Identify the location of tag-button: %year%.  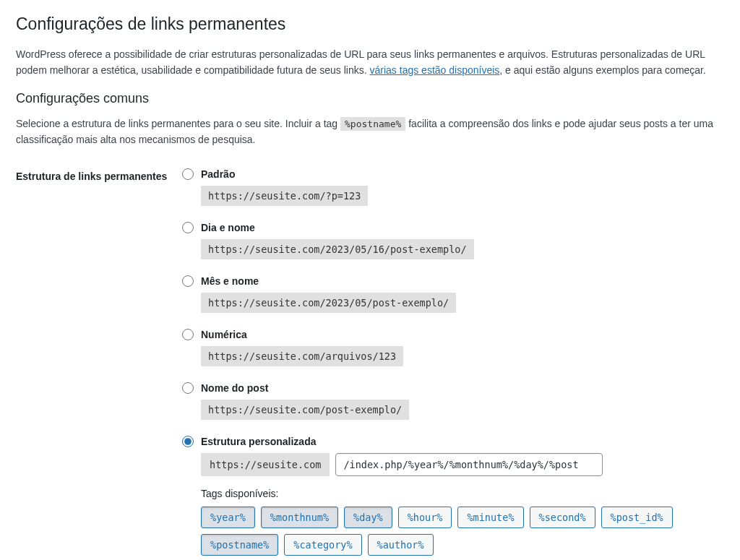
(228, 517).